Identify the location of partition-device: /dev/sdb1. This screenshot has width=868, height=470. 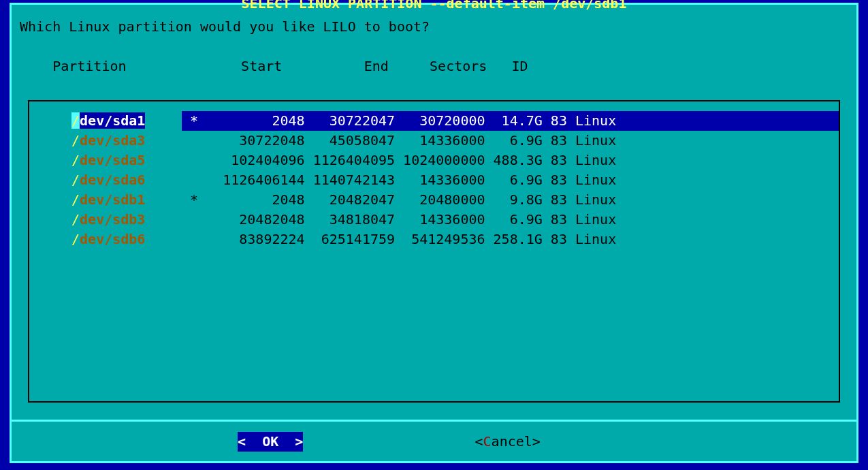
(106, 200).